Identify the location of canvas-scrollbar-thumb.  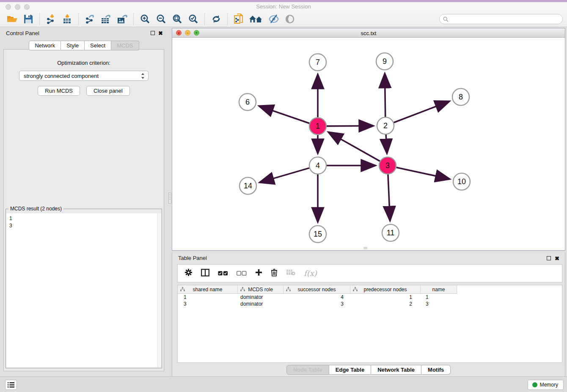
(366, 248).